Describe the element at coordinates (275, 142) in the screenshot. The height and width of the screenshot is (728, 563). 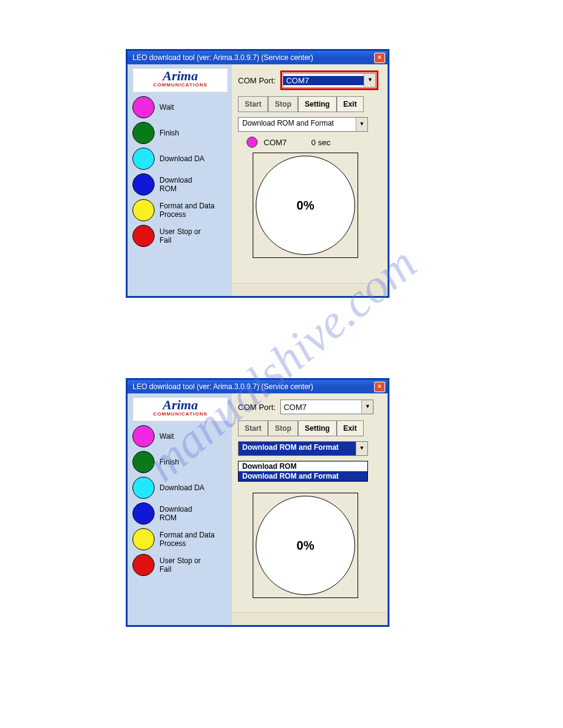
I see `status-port: COM7` at that location.